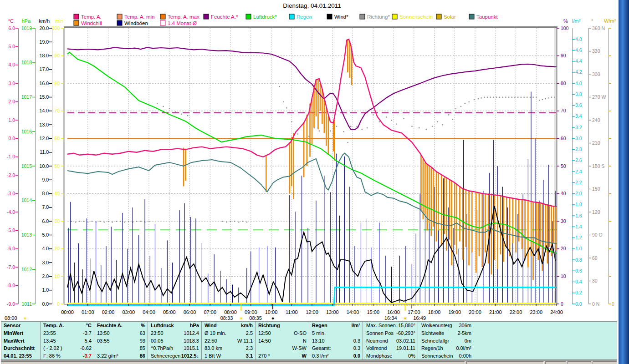 The image size is (629, 364). I want to click on legend-swatch-sonnenschein, so click(394, 16).